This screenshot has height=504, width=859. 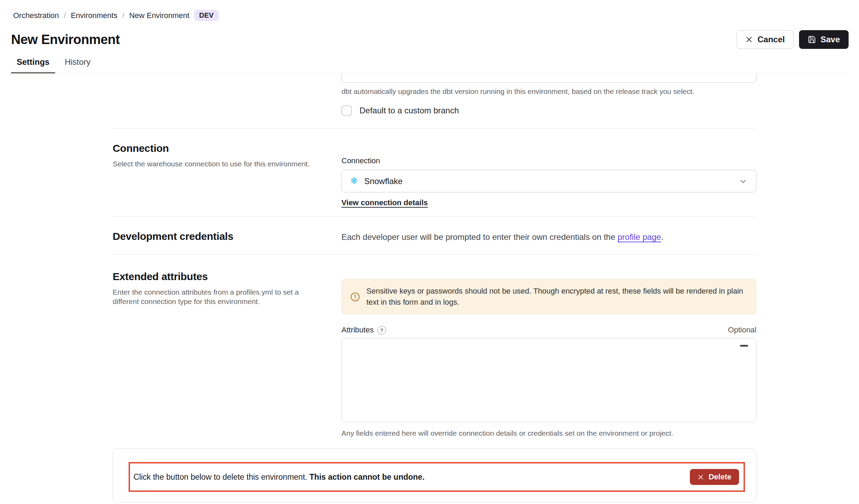 What do you see at coordinates (557, 297) in the screenshot?
I see `warning-text: Sensitive keys or passwords should not b…` at bounding box center [557, 297].